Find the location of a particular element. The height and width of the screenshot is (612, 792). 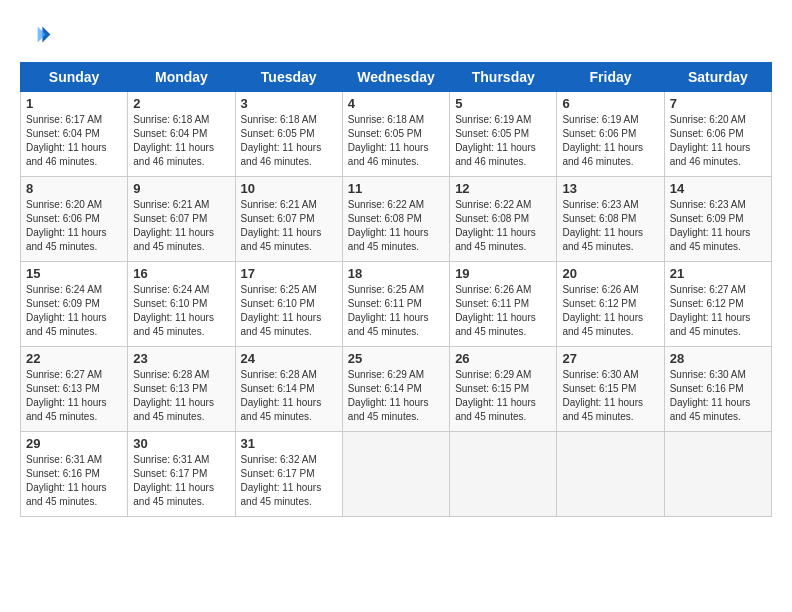

day-number: 31 is located at coordinates (289, 444).